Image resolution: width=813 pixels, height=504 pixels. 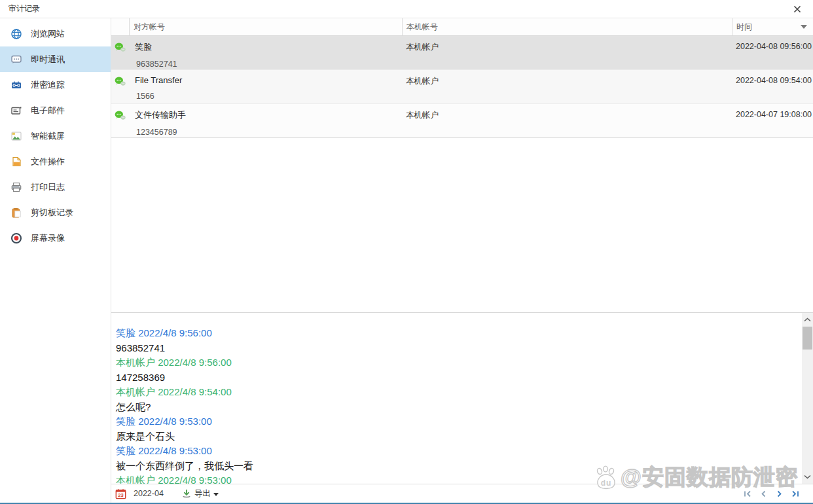 What do you see at coordinates (48, 187) in the screenshot?
I see `sidebar-item-label: 打印日志` at bounding box center [48, 187].